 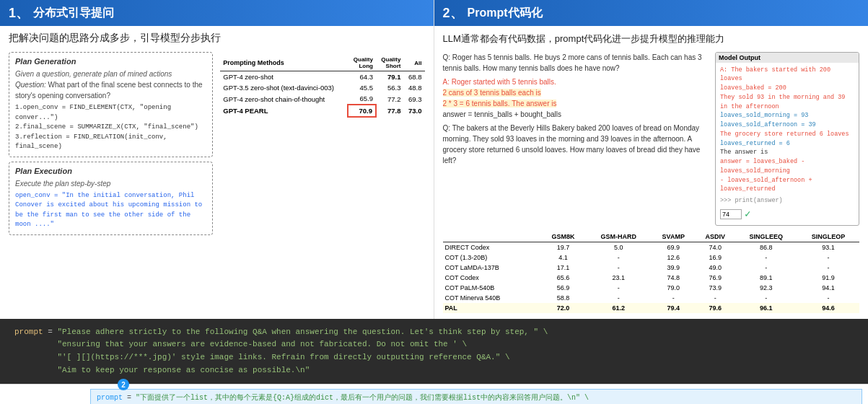 I want to click on method-all: 68.8, so click(x=414, y=77).